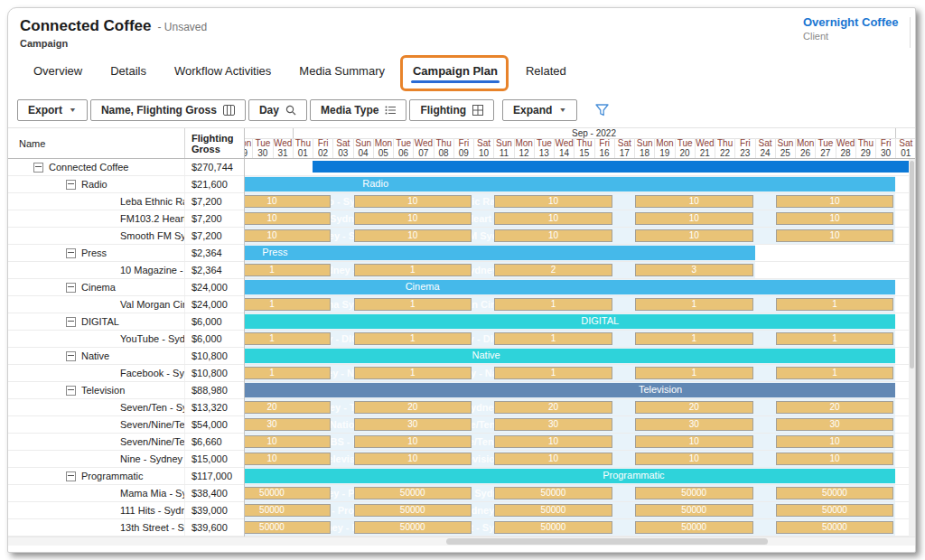 Image resolution: width=925 pixels, height=560 pixels. Describe the element at coordinates (126, 443) in the screenshot. I see `table-row: Seven/Nine/Ten/SBS - National - Te$6,660` at that location.